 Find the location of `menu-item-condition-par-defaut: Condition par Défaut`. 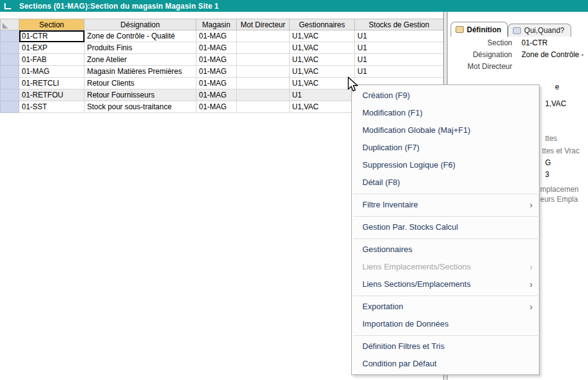

menu-item-condition-par-defaut: Condition par Défaut is located at coordinates (445, 364).